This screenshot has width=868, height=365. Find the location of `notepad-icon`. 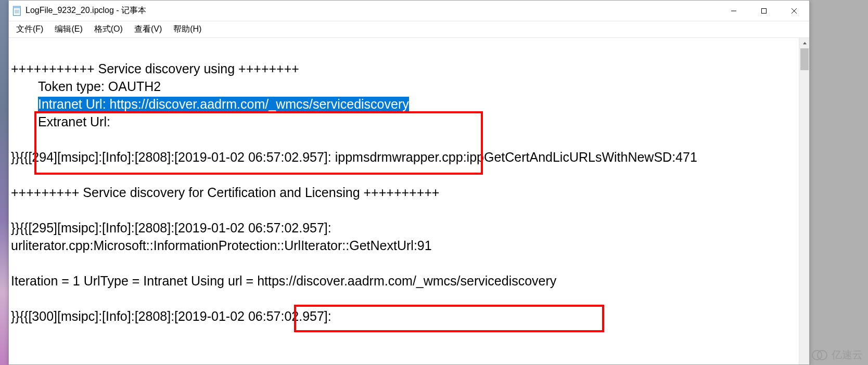

notepad-icon is located at coordinates (17, 11).